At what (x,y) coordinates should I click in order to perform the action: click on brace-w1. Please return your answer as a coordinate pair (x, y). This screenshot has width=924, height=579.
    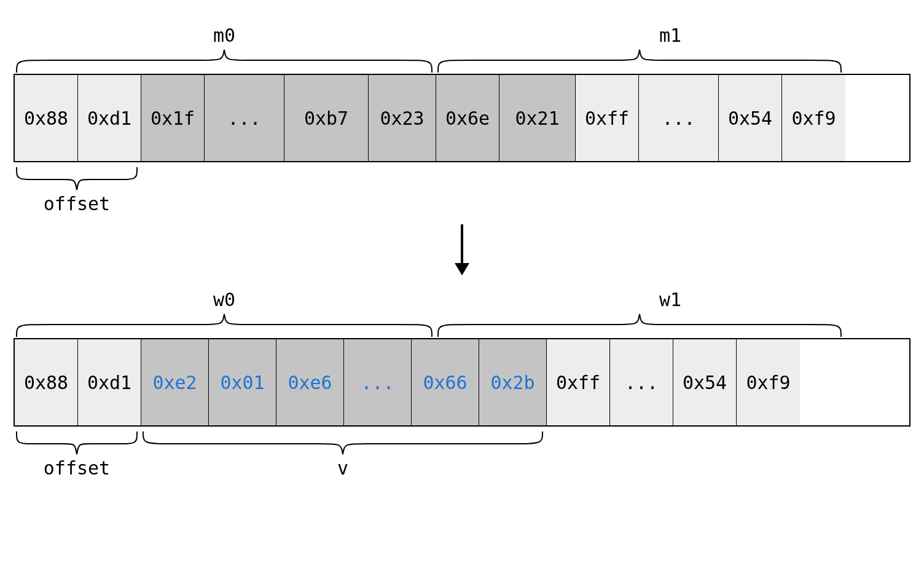
    Looking at the image, I should click on (640, 325).